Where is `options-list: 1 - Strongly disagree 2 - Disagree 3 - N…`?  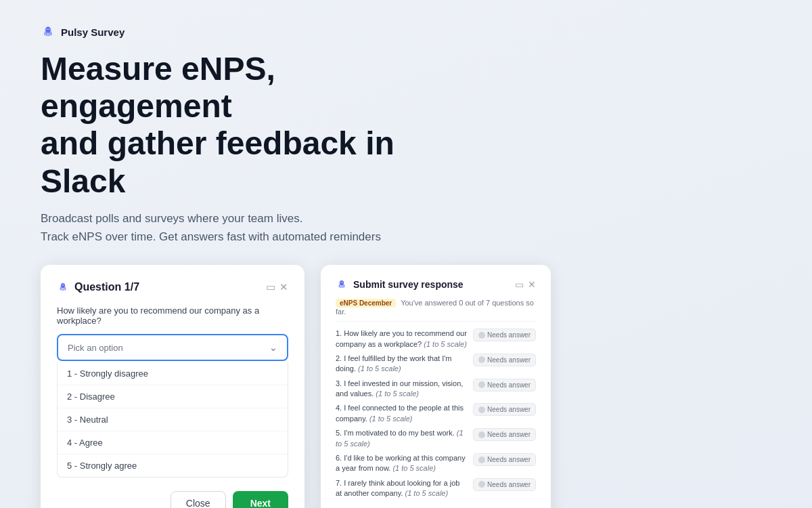
options-list: 1 - Strongly disagree 2 - Disagree 3 - N… is located at coordinates (173, 420).